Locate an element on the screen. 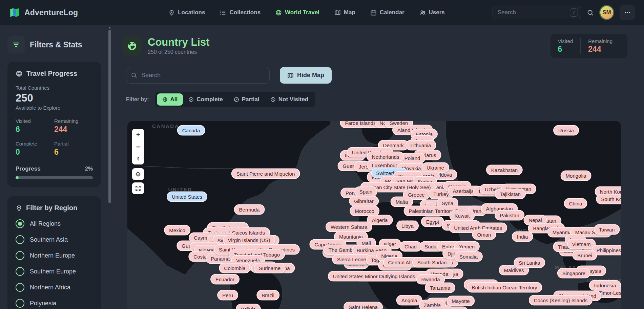 Image resolution: width=644 pixels, height=309 pixels. country-pill: Oman is located at coordinates (484, 235).